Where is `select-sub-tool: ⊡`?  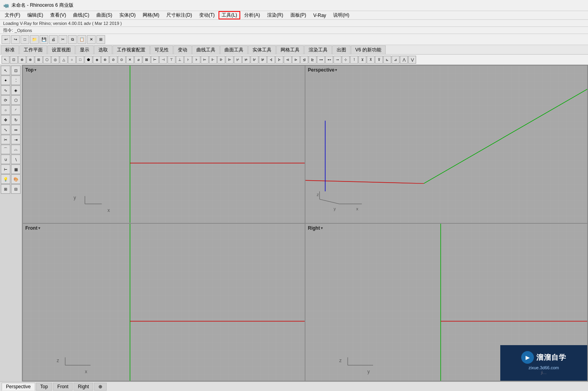 select-sub-tool: ⊡ is located at coordinates (16, 70).